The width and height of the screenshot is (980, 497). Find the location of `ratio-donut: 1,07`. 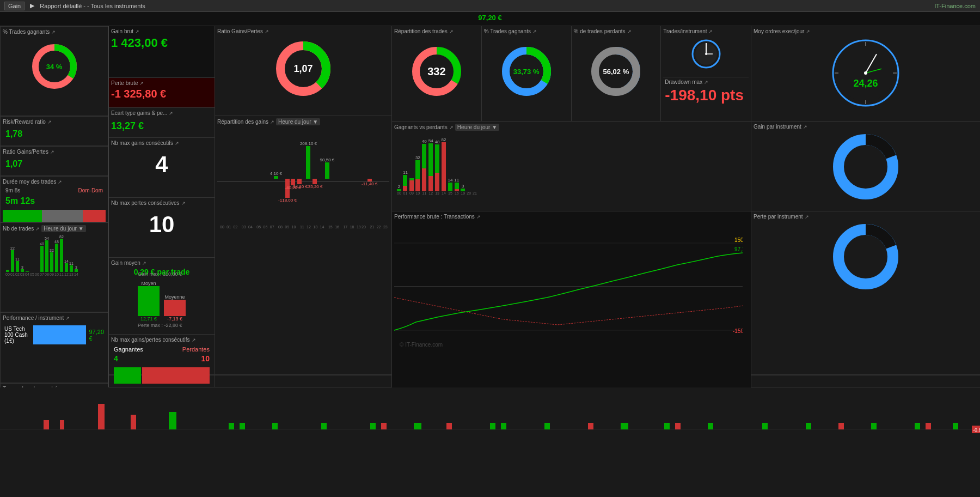

ratio-donut: 1,07 is located at coordinates (303, 69).